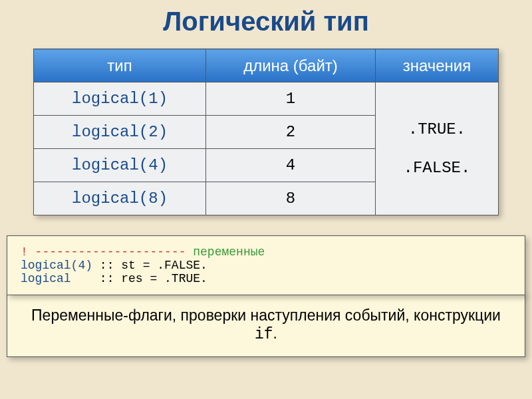  What do you see at coordinates (291, 199) in the screenshot?
I see `cell-length: 8` at bounding box center [291, 199].